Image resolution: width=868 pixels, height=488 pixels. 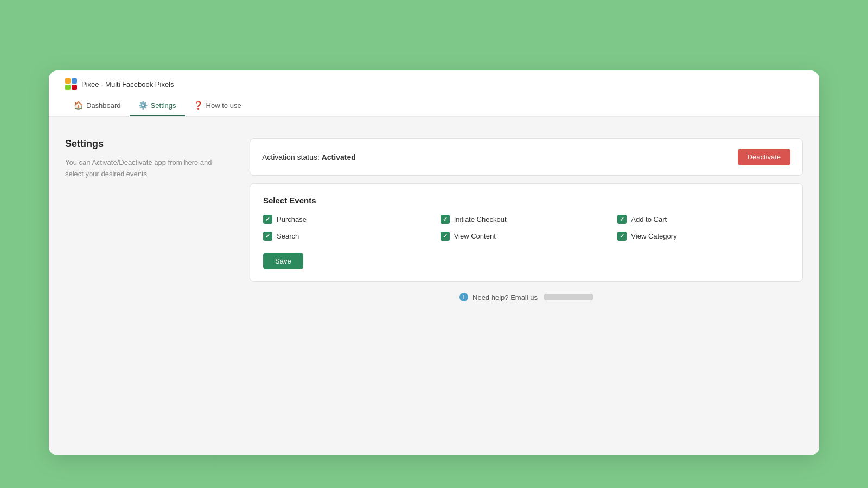 I want to click on left-panel: Settings You can Activate/Deactivate app…, so click(x=141, y=220).